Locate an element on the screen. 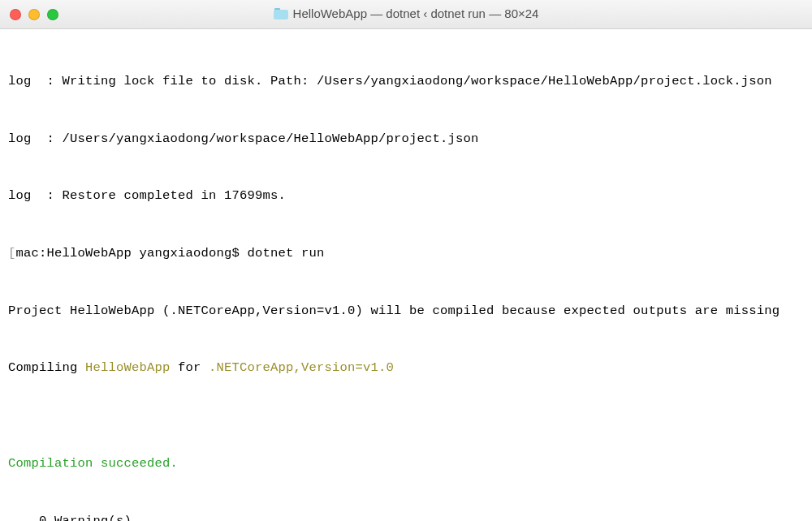 The image size is (812, 521). output-line: Project HelloWebApp (.NETCoreApp,Version… is located at coordinates (406, 312).